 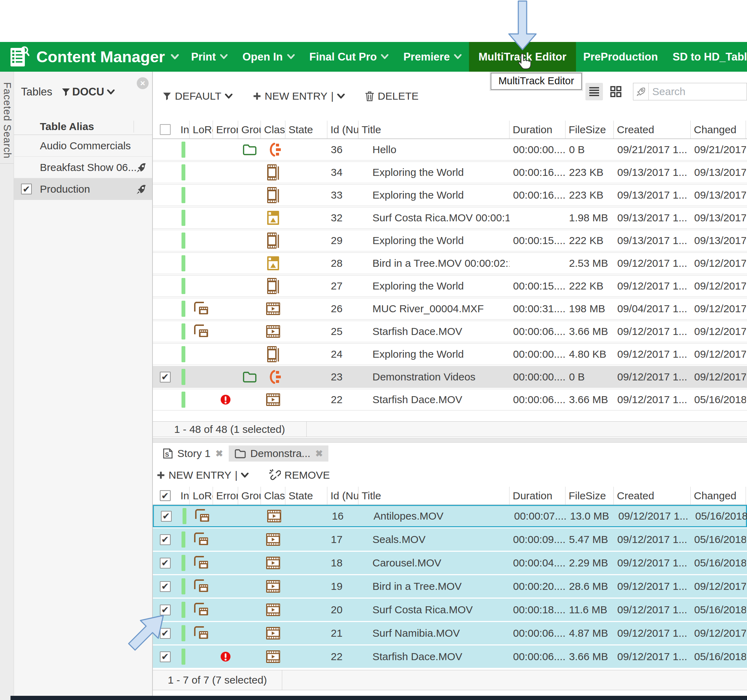 What do you see at coordinates (434, 309) in the screenshot?
I see `title-cell: MUC River_00004.MXF` at bounding box center [434, 309].